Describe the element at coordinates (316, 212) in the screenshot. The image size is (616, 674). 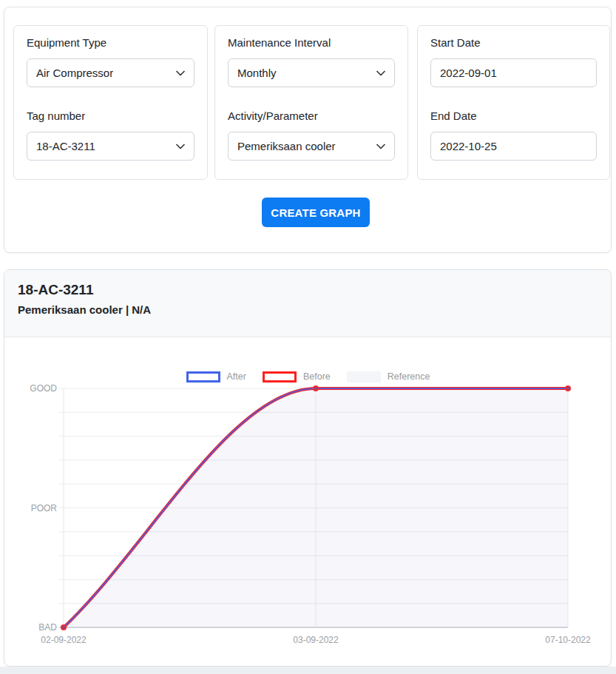
I see `create-graph-button: CREATE GRAPH` at that location.